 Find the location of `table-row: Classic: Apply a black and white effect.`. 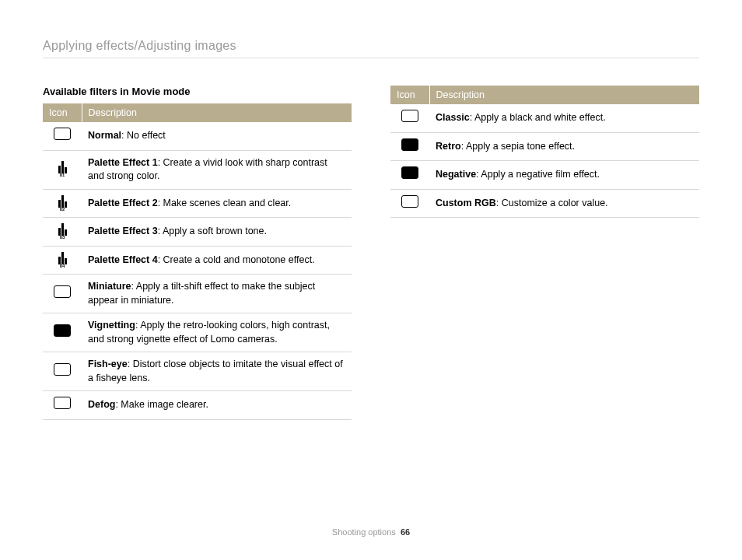

table-row: Classic: Apply a black and white effect. is located at coordinates (544, 118).